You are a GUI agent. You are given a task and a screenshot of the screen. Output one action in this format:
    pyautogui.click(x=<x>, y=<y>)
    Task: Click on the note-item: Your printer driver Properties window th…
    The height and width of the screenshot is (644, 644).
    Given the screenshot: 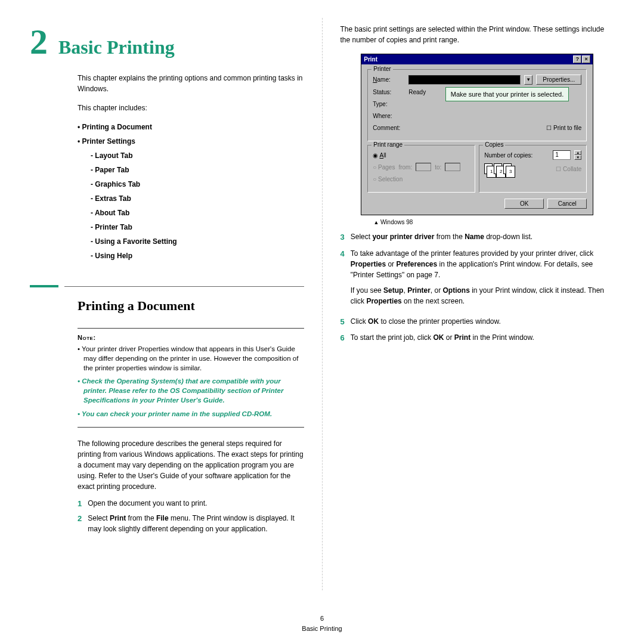 What is the action you would take?
    pyautogui.click(x=191, y=358)
    